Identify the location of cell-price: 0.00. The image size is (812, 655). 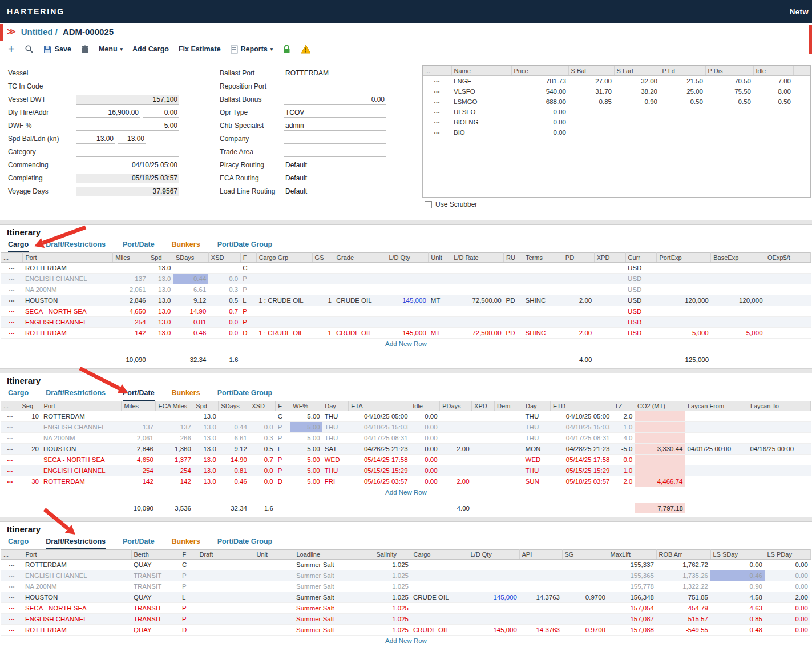
(540, 122).